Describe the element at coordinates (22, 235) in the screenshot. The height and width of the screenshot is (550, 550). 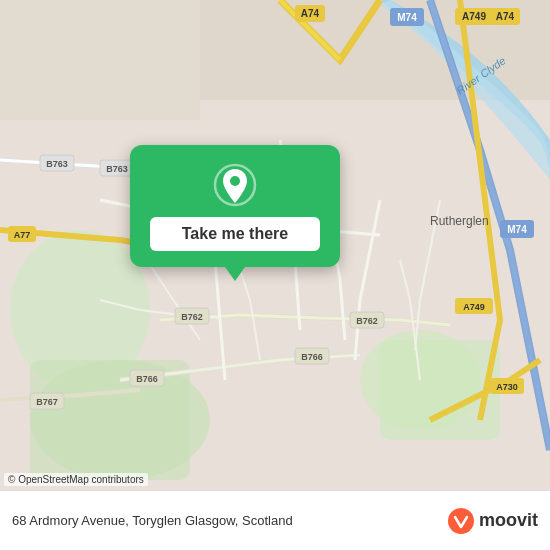
I see `svg-text: A77` at that location.